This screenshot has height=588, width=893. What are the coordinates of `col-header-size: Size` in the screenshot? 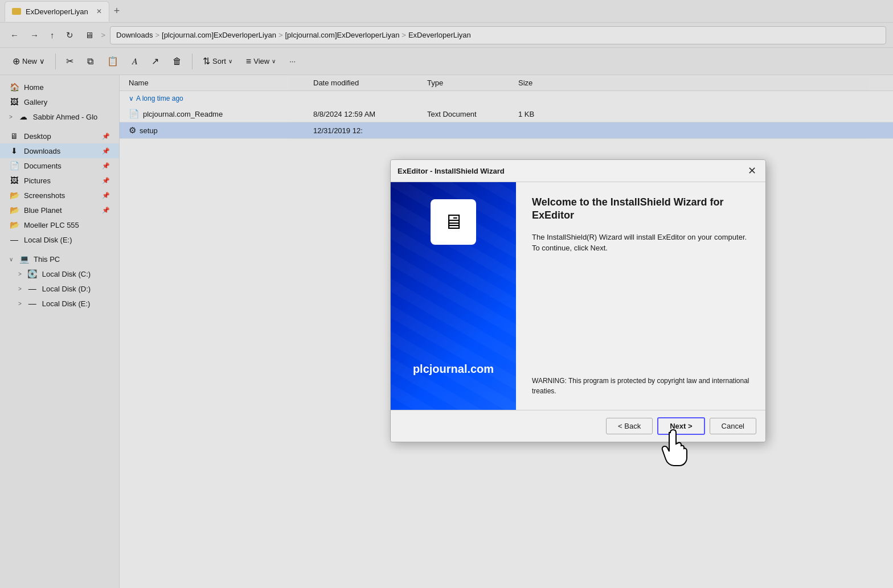 It's located at (547, 83).